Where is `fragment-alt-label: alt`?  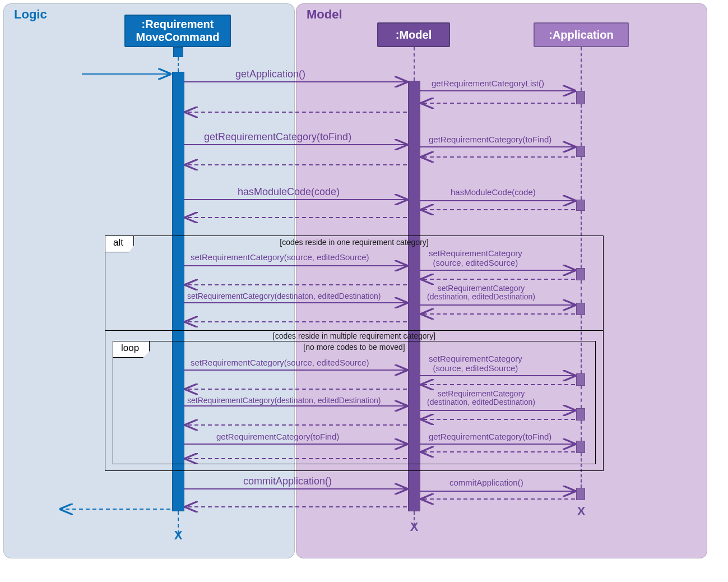
fragment-alt-label: alt is located at coordinates (119, 244).